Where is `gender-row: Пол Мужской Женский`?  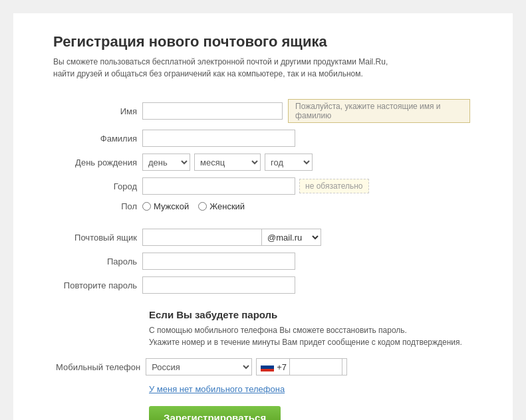
gender-row: Пол Мужской Женский is located at coordinates (263, 206).